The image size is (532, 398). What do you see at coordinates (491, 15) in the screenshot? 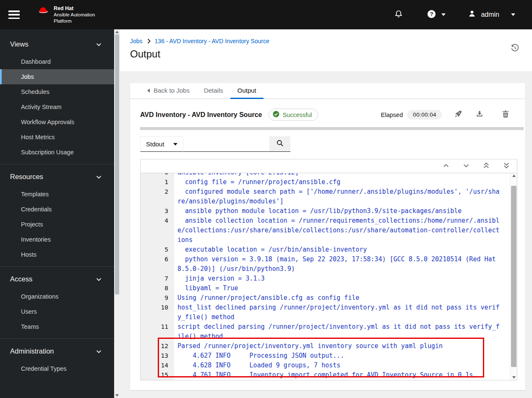
I see `user-menu-button: admin` at bounding box center [491, 15].